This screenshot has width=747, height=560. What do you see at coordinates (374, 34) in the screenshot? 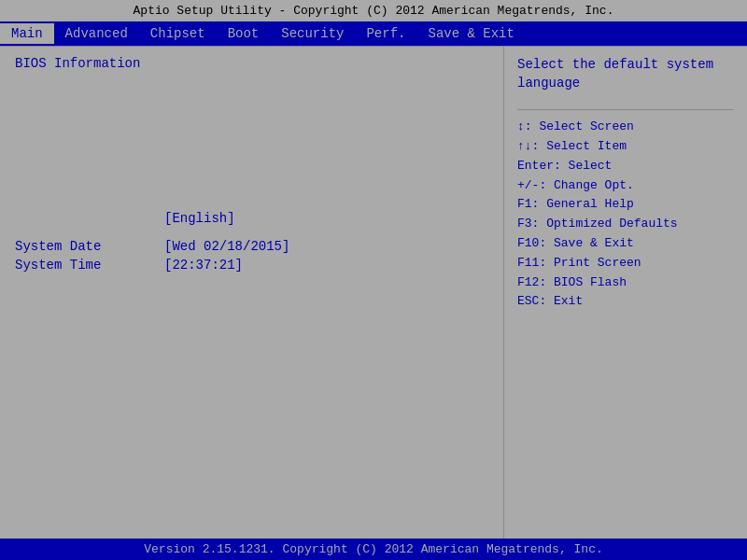
I see `menu-bar: MainAdvancedChipsetBootSecurityPerf.Save…` at bounding box center [374, 34].